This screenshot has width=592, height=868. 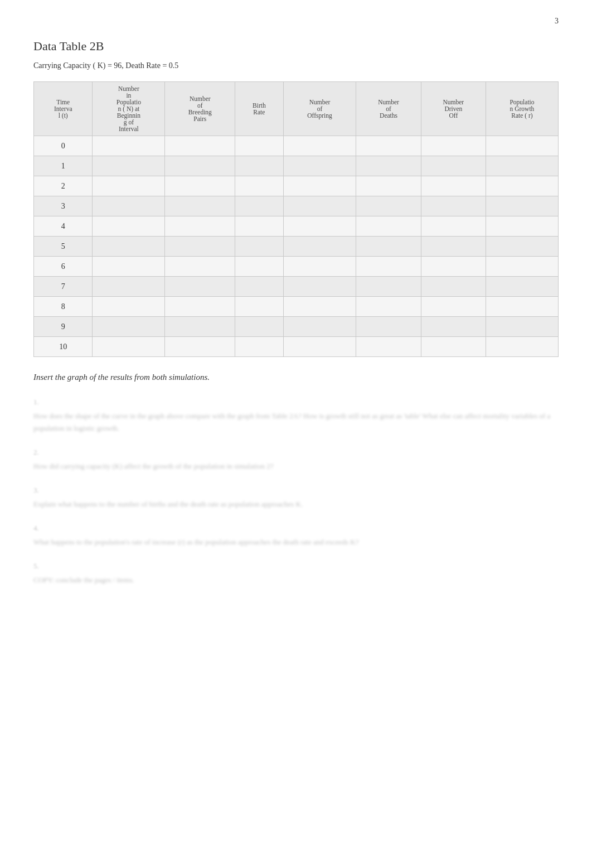 What do you see at coordinates (296, 574) in the screenshot?
I see `question-block-5: 5.COPY: conclude the pages / items.` at bounding box center [296, 574].